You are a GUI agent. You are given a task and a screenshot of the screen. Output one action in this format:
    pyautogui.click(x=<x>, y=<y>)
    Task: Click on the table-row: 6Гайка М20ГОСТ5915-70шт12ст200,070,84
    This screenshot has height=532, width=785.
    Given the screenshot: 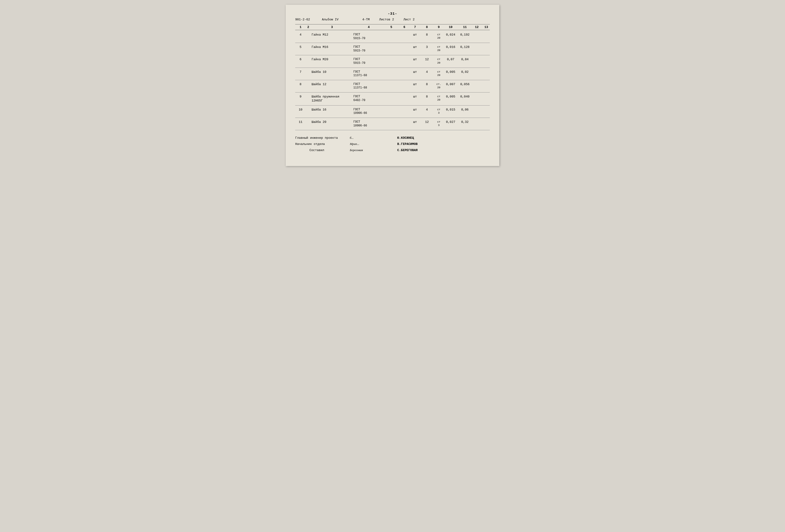 What is the action you would take?
    pyautogui.click(x=392, y=61)
    